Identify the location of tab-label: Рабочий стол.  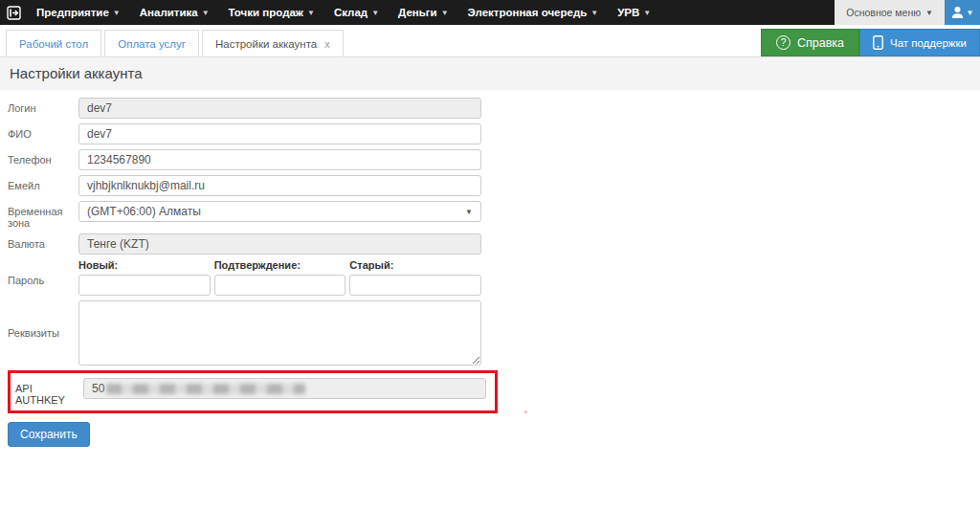
(54, 44).